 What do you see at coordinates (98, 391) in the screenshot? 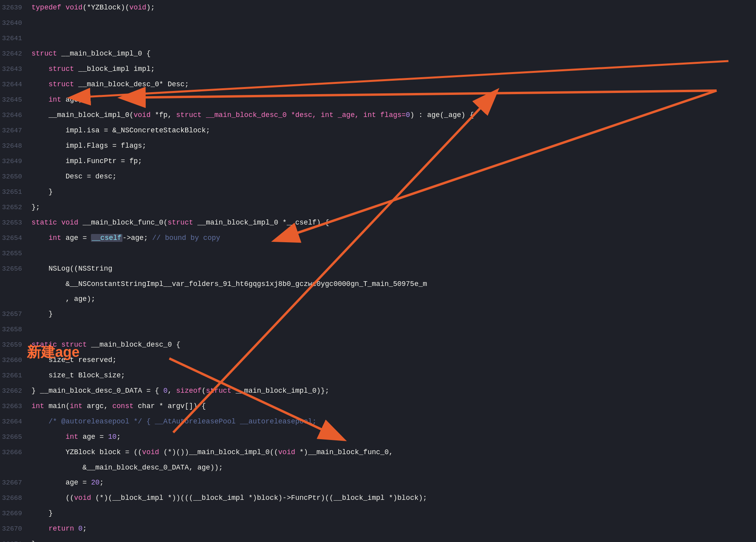
I see `code-token: } __main_block_desc_0_DATA = {` at bounding box center [98, 391].